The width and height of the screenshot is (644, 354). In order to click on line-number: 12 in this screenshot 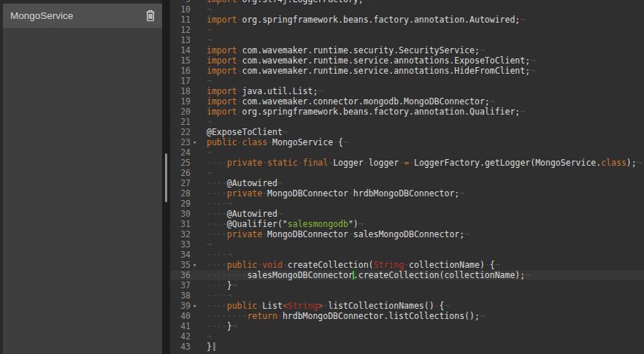, I will do `click(180, 30)`.